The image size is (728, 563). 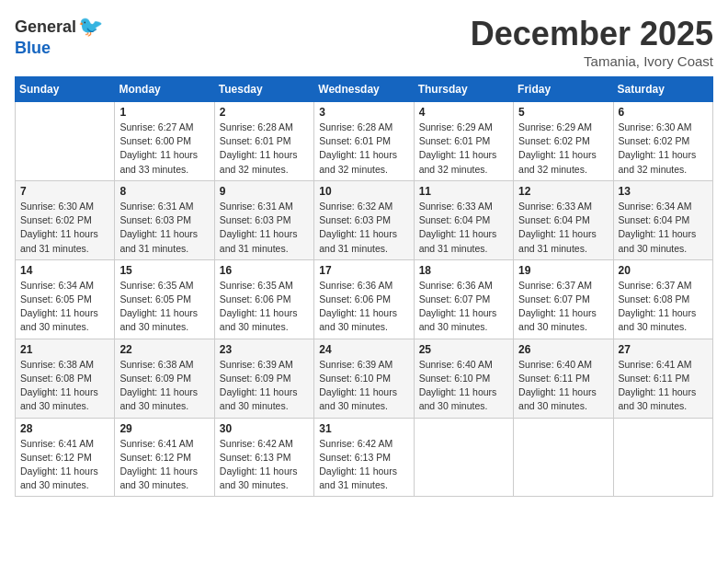 What do you see at coordinates (463, 149) in the screenshot?
I see `day-info: Sunrise: 6:29 AM Sunset: 6:01 PM Dayligh…` at bounding box center [463, 149].